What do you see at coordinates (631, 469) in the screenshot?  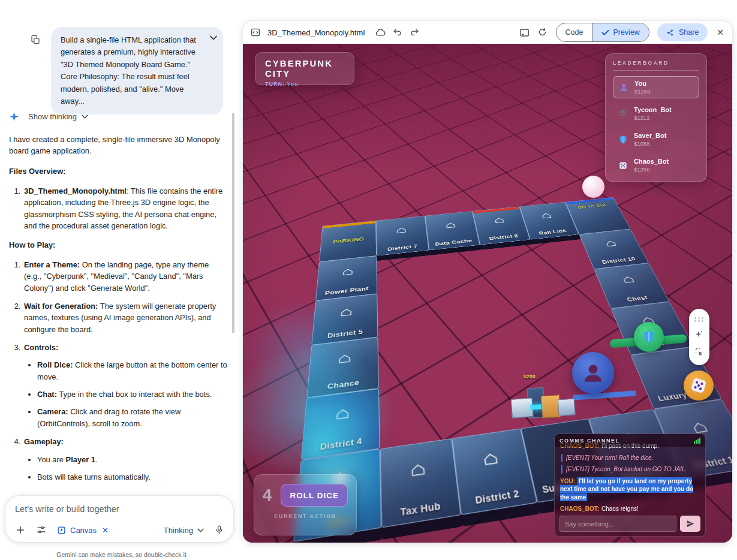 I see `chat-message: [EVENT] Tycoon_Bot landed on GO TO JAIL.` at bounding box center [631, 469].